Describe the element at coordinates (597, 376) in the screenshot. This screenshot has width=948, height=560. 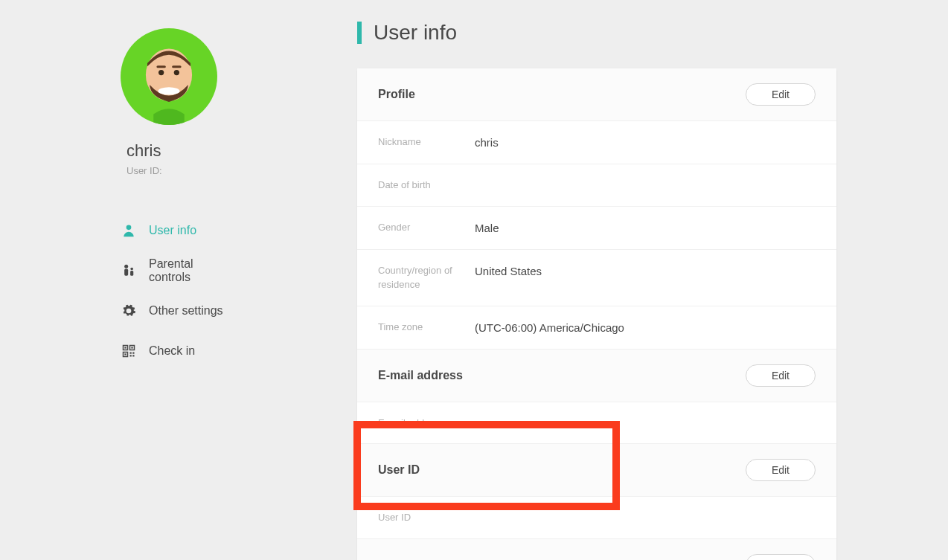
I see `email-header: E-mail address Edit` at that location.